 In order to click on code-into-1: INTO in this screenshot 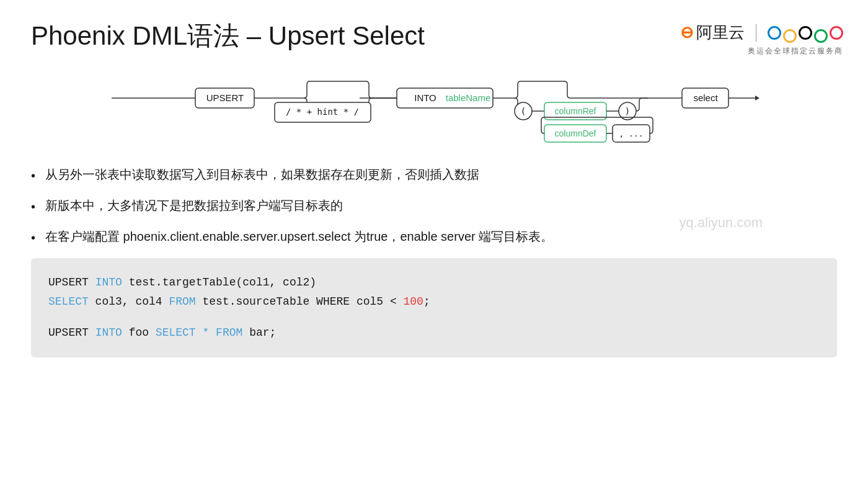, I will do `click(109, 282)`.